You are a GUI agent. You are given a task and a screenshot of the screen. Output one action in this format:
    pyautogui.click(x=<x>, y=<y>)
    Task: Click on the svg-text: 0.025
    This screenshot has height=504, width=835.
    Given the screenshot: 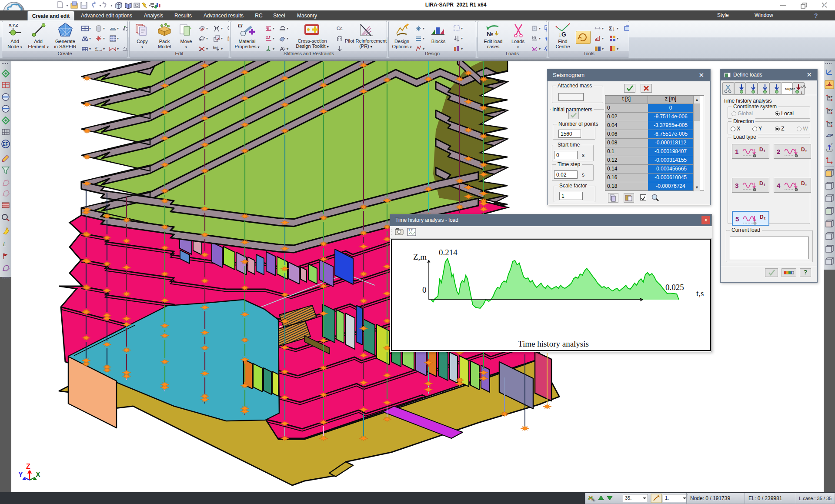 What is the action you would take?
    pyautogui.click(x=675, y=287)
    